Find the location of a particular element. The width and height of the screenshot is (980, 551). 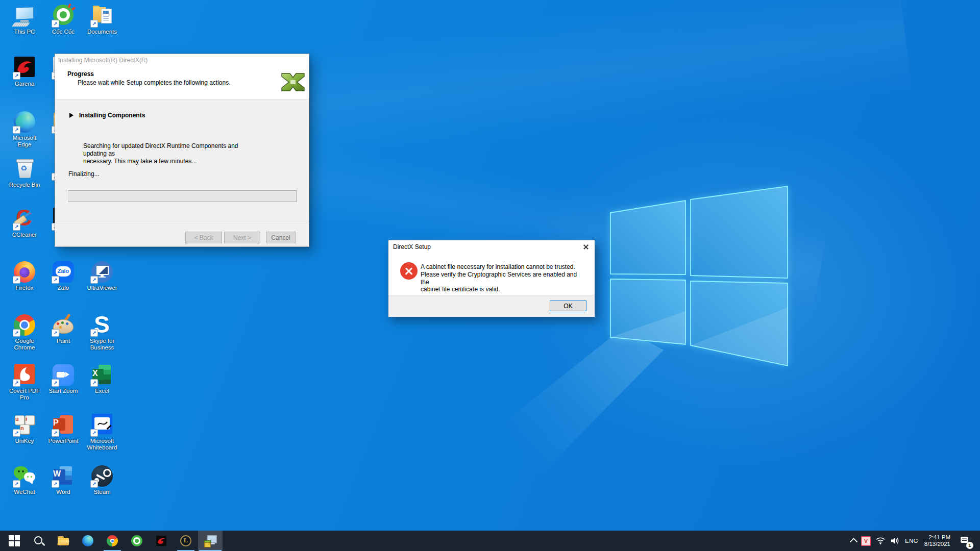

edge-taskbar-button is located at coordinates (88, 541).